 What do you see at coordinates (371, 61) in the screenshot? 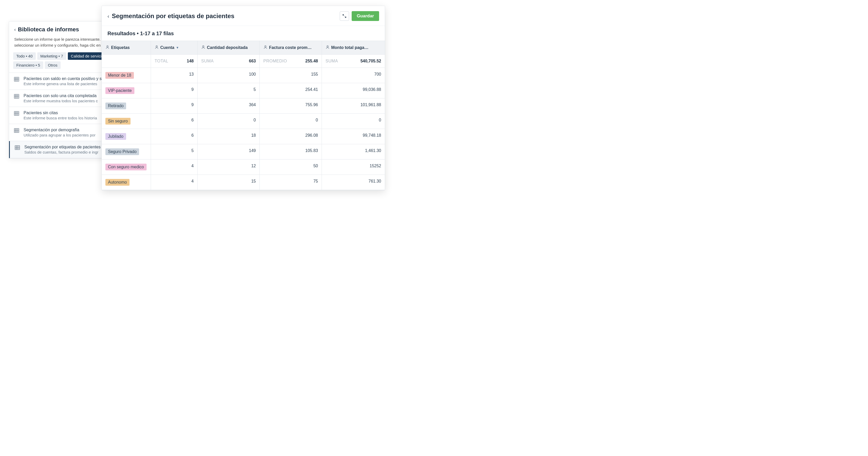
I see `totals-value: 540,705.52` at bounding box center [371, 61].